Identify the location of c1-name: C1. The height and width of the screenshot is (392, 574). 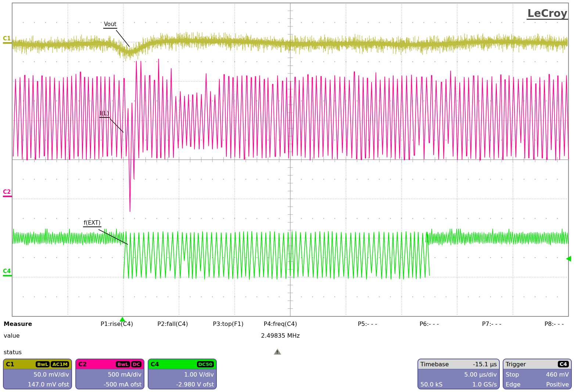
(10, 364).